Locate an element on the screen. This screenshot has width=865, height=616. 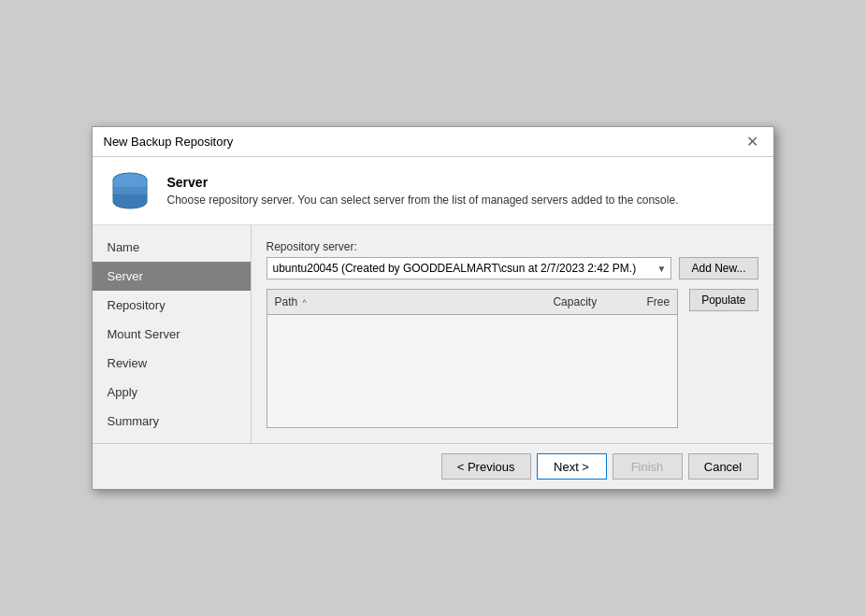
sidebar-item-repository: Repository is located at coordinates (172, 305).